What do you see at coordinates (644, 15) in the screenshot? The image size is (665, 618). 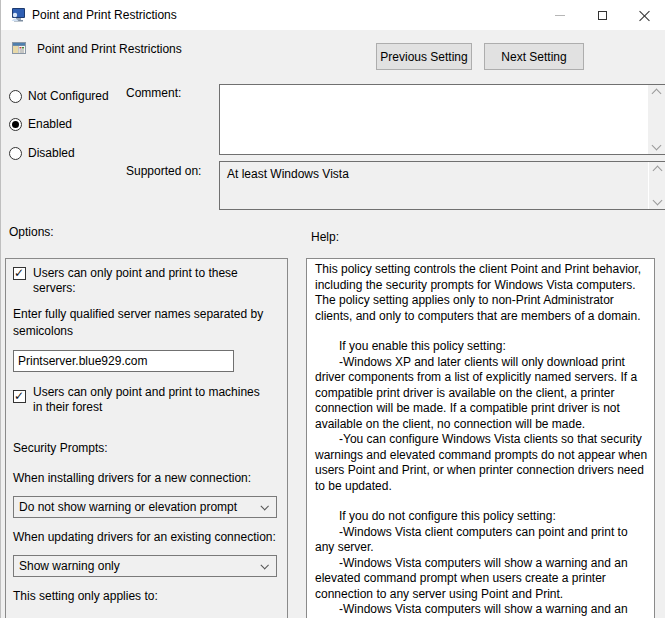 I see `close-button` at bounding box center [644, 15].